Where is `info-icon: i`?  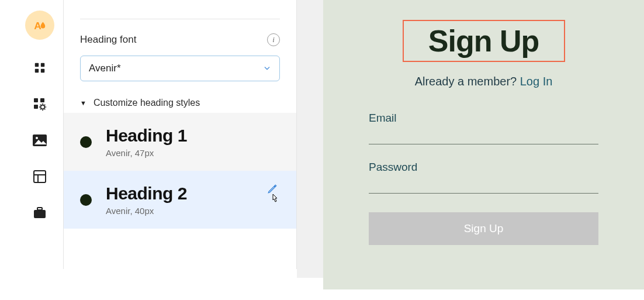
info-icon: i is located at coordinates (273, 40).